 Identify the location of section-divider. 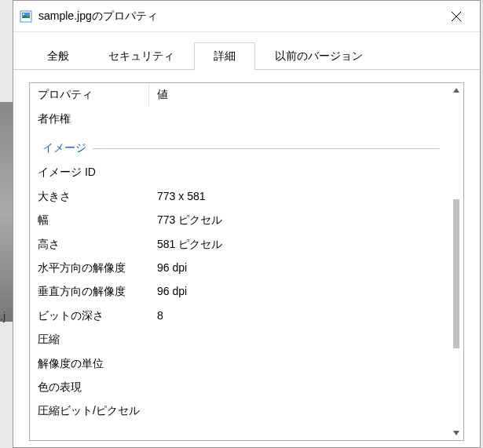
(266, 149).